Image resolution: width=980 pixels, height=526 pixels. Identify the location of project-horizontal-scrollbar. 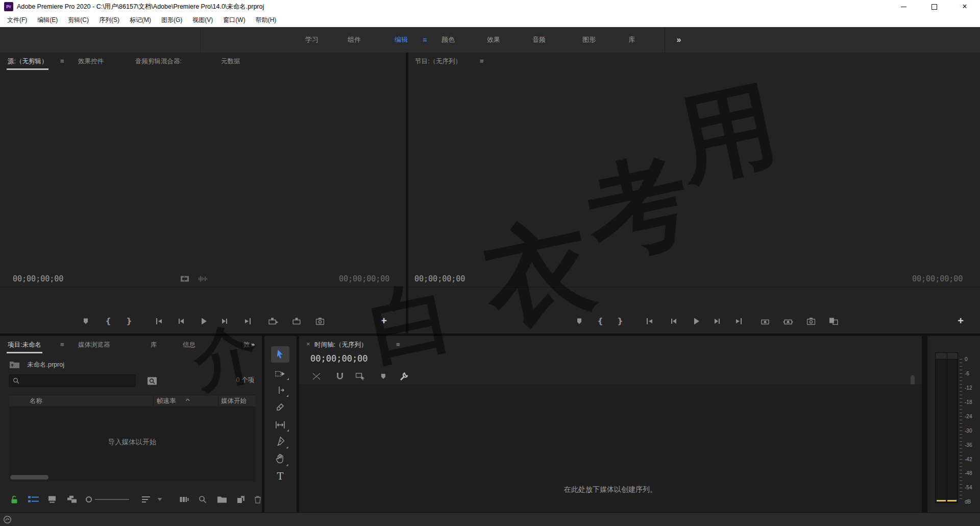
(30, 477).